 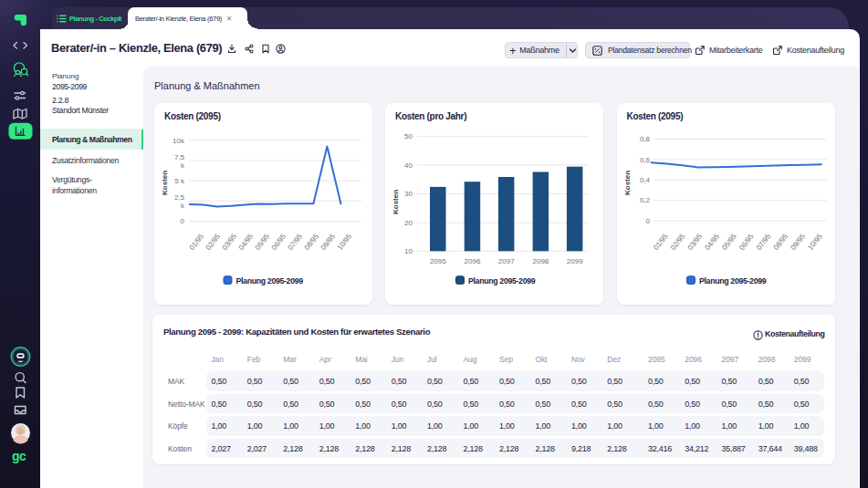 What do you see at coordinates (473, 261) in the screenshot?
I see `svg-text: 2096` at bounding box center [473, 261].